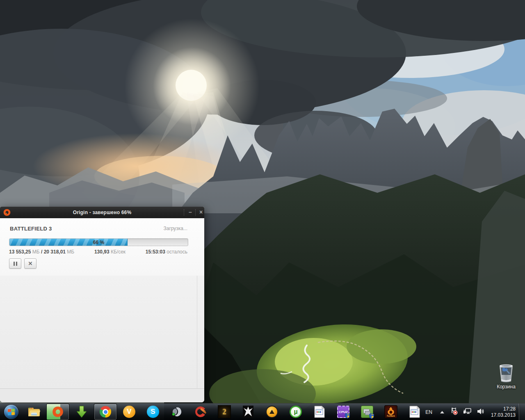 The image size is (525, 420). What do you see at coordinates (82, 412) in the screenshot?
I see `taskbar-item-download-manager` at bounding box center [82, 412].